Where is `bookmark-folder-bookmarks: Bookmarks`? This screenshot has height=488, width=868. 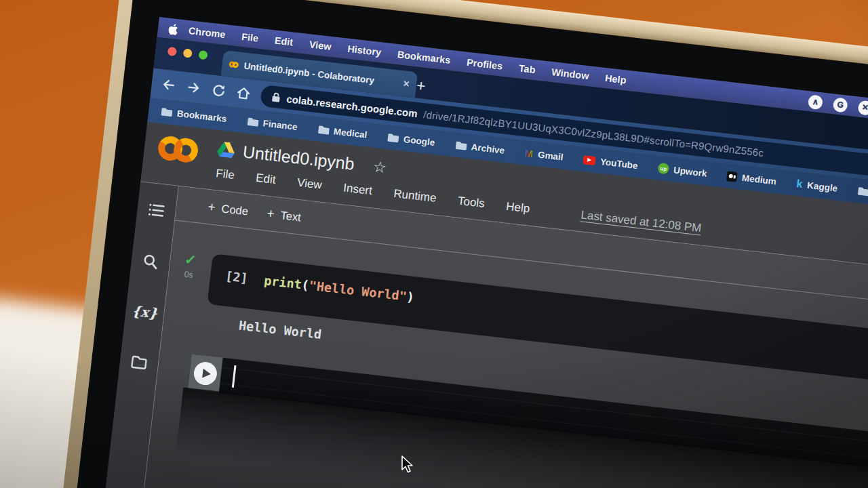
bookmark-folder-bookmarks: Bookmarks is located at coordinates (194, 115).